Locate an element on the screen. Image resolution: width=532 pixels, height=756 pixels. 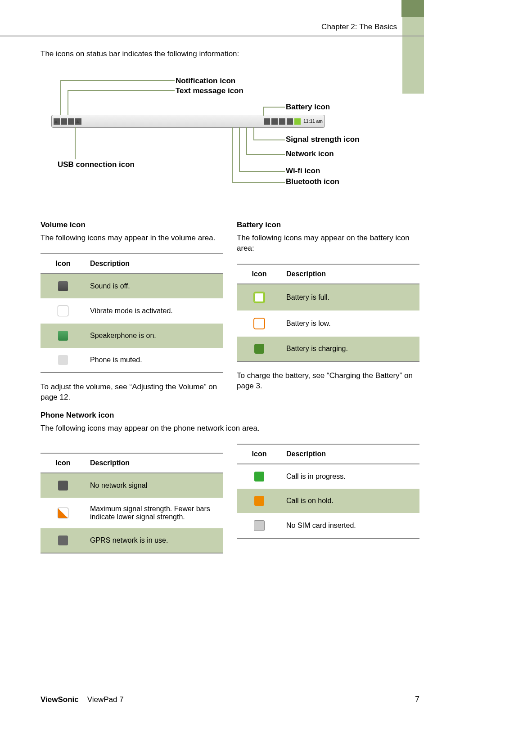
row-desc: Call is on hold. is located at coordinates (351, 501).